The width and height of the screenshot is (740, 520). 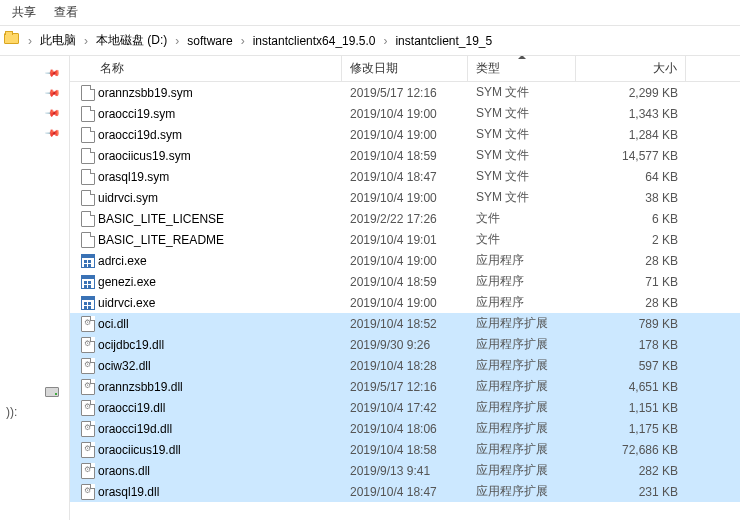 What do you see at coordinates (224, 240) in the screenshot?
I see `file-name: BASIC_LITE_README` at bounding box center [224, 240].